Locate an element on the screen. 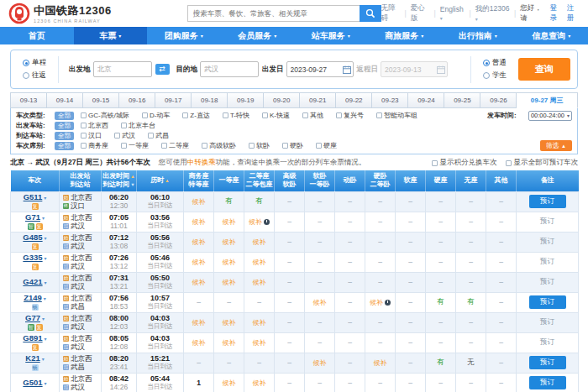 The height and width of the screenshot is (392, 588). date-tab-09-20: 09-20 is located at coordinates (282, 101).